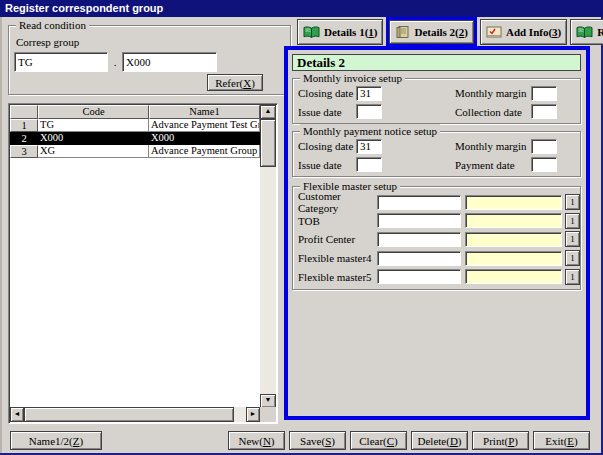  I want to click on name12-button: Name1/2(Z), so click(56, 440).